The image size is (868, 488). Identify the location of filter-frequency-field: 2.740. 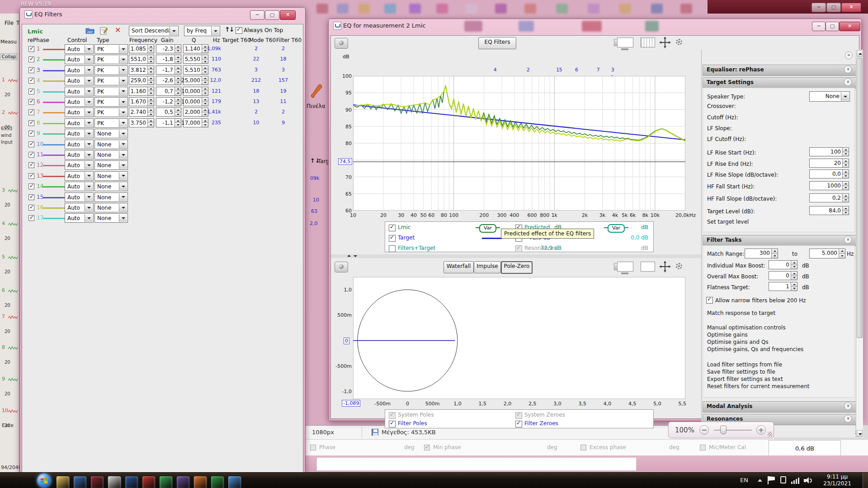
(142, 112).